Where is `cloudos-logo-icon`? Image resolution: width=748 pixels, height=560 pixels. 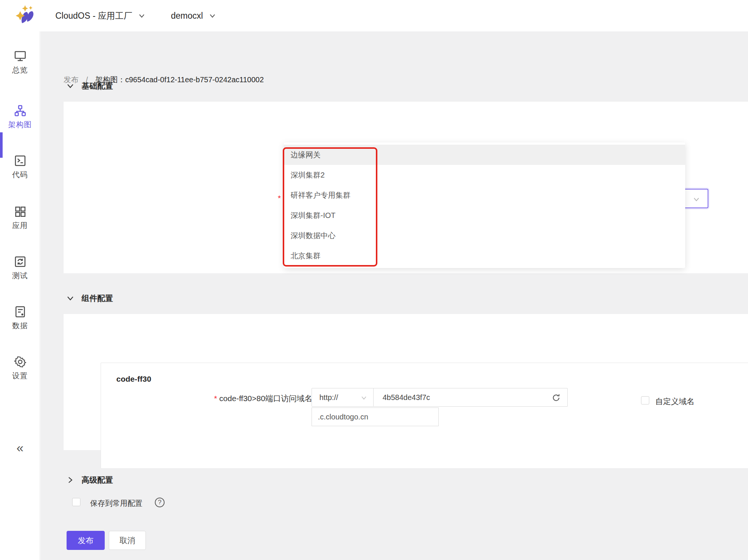 cloudos-logo-icon is located at coordinates (25, 15).